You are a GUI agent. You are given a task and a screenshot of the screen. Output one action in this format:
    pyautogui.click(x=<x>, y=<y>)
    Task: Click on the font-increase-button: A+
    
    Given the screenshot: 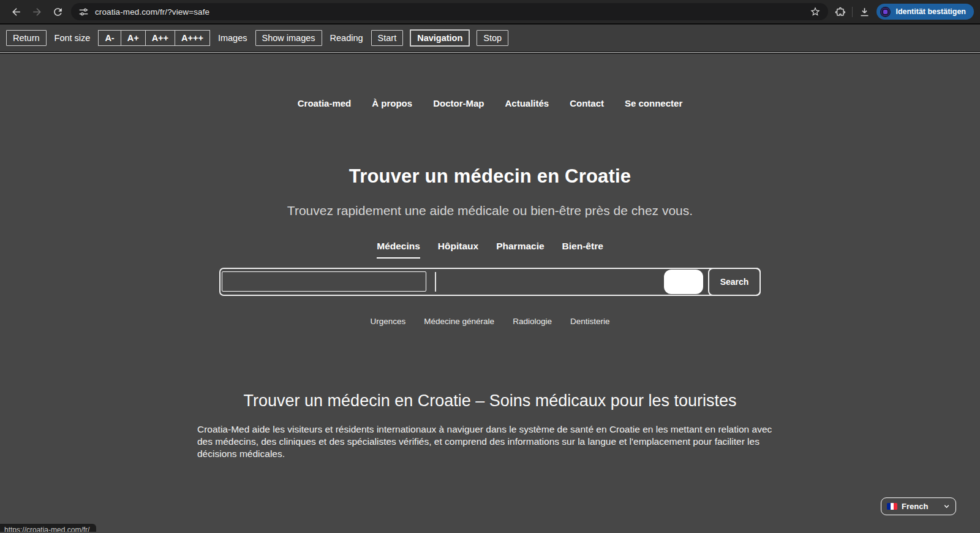 What is the action you would take?
    pyautogui.click(x=134, y=38)
    